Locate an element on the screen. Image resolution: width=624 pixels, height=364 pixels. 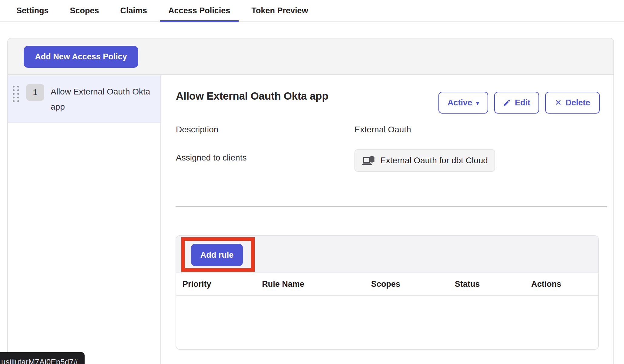
tab-settings: Settings is located at coordinates (33, 11).